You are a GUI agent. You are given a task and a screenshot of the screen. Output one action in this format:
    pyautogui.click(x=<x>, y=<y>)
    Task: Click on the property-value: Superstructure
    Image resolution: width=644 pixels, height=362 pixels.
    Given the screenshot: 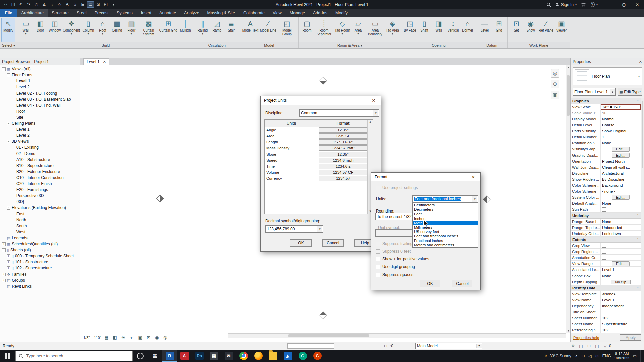 What is the action you would take?
    pyautogui.click(x=621, y=324)
    